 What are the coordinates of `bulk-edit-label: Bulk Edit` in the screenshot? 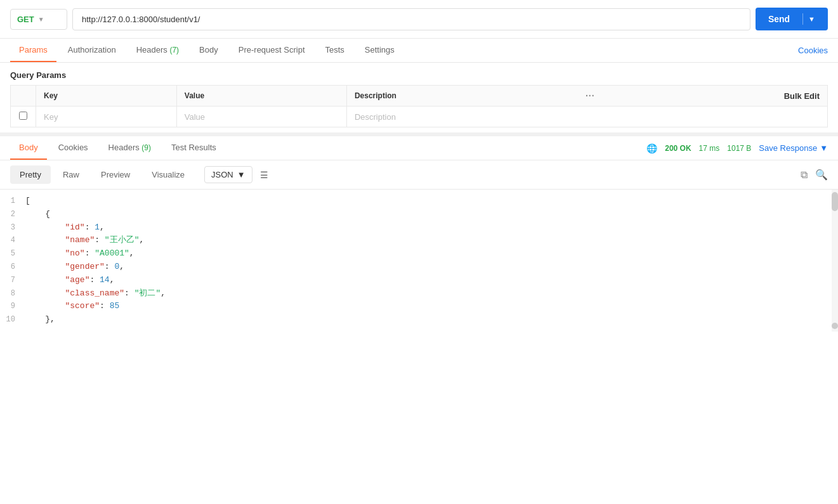 It's located at (802, 96).